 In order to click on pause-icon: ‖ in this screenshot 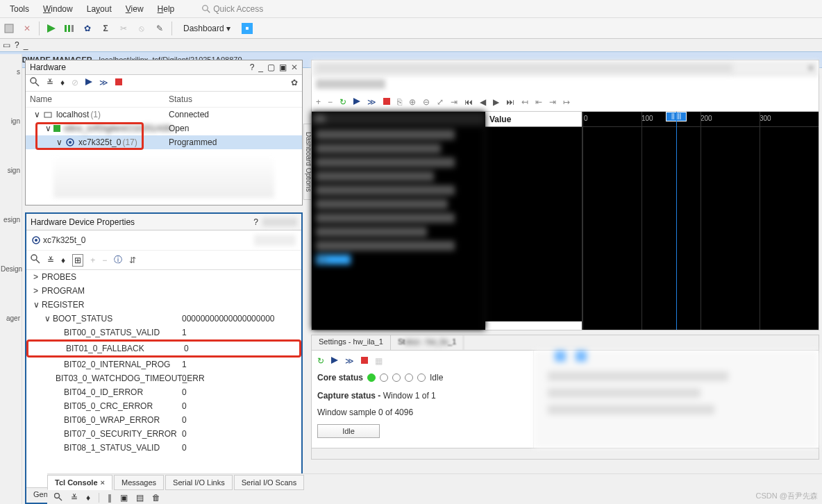, I will do `click(110, 498)`.